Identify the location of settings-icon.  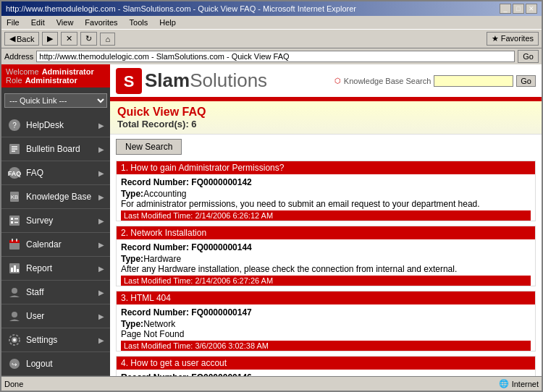
(14, 340).